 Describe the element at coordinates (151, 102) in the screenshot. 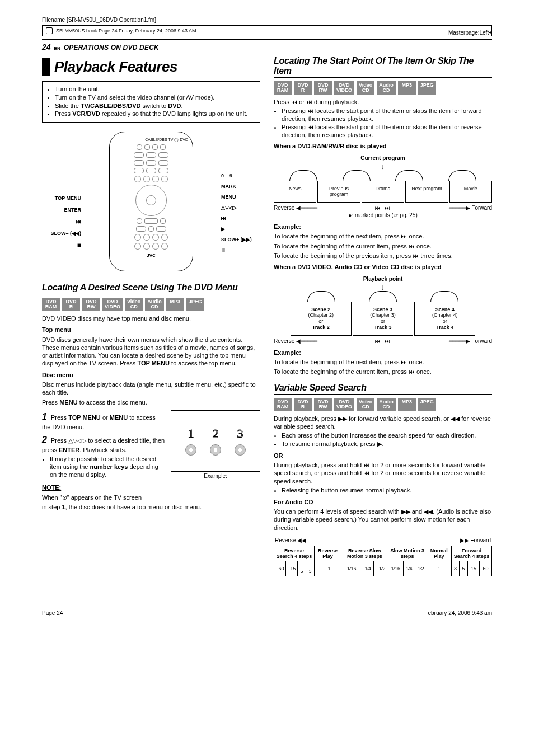

I see `intro-box: Turn on the unit. Turn on the TV and sel…` at that location.